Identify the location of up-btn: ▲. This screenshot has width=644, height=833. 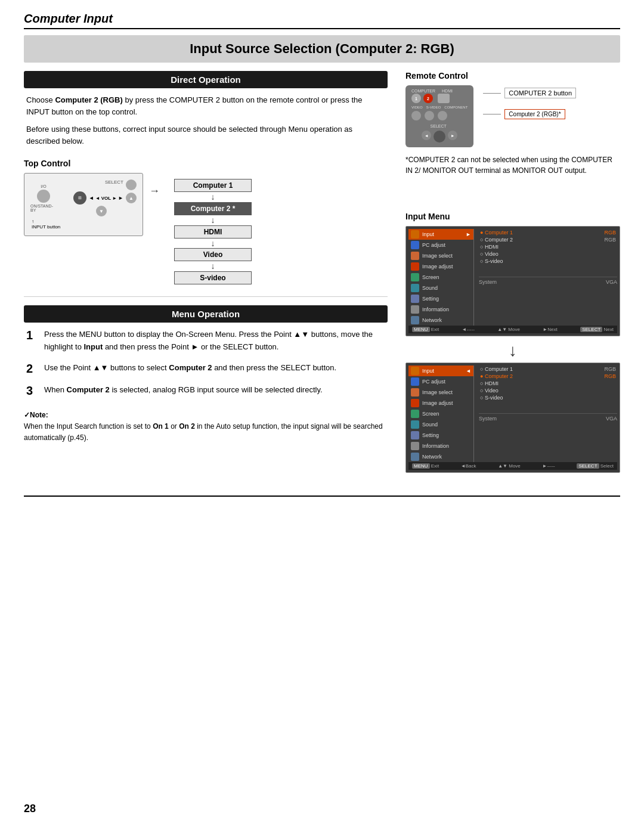
(131, 198).